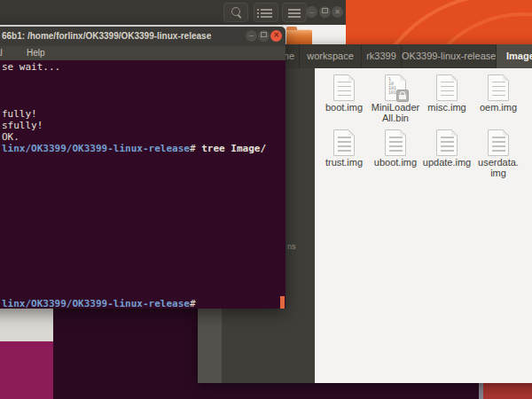  I want to click on search-icon, so click(236, 12).